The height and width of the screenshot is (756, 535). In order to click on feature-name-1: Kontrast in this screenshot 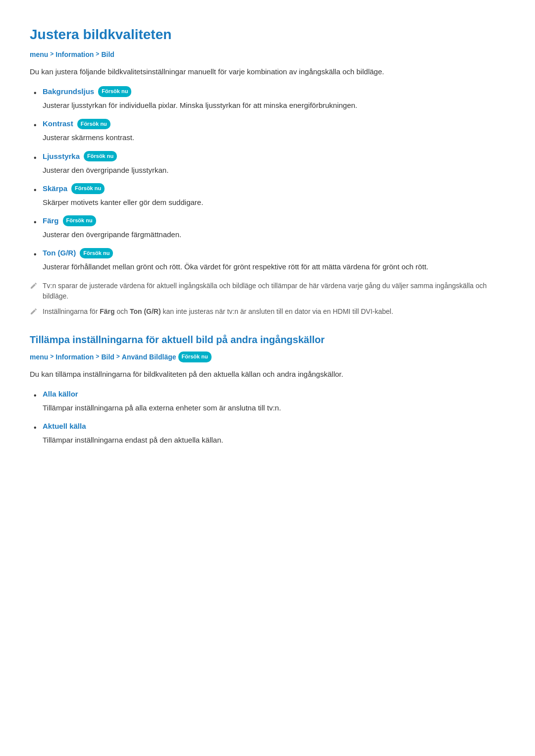, I will do `click(58, 124)`.